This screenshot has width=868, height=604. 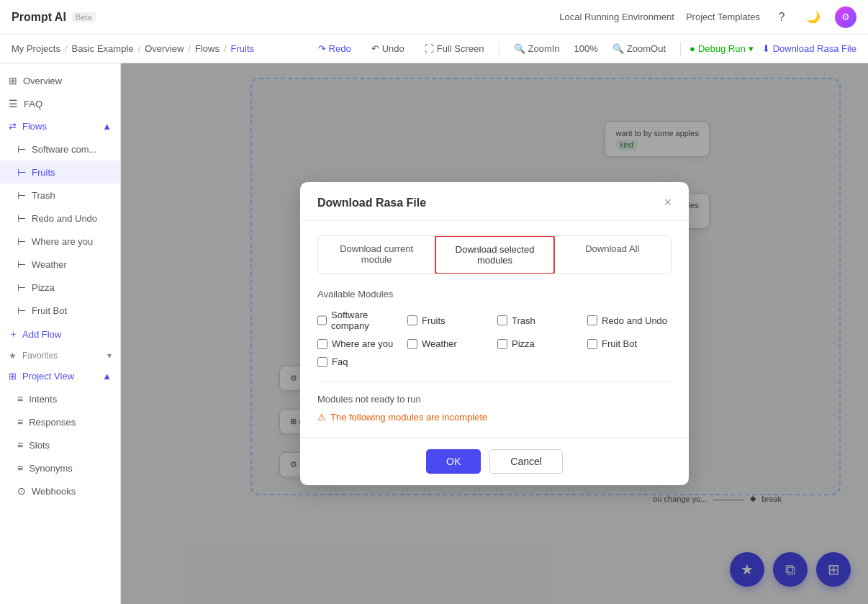 I want to click on cancel-button: Cancel, so click(x=526, y=461).